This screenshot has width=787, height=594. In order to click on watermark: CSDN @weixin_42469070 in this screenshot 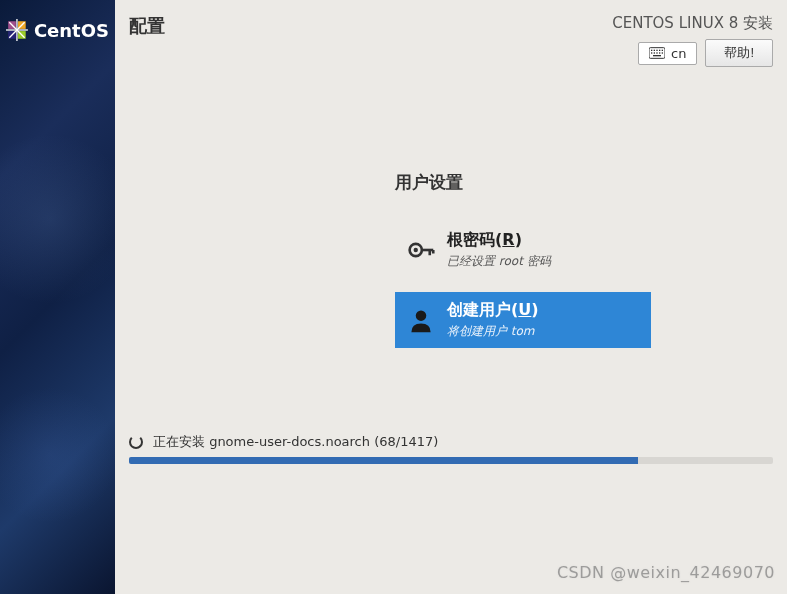, I will do `click(666, 572)`.